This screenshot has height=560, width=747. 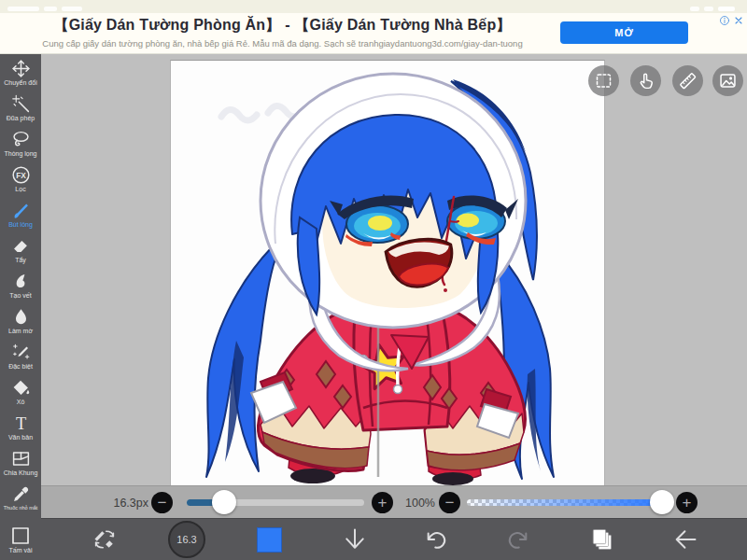 What do you see at coordinates (21, 427) in the screenshot?
I see `sidebar-item-text: T Văn bản` at bounding box center [21, 427].